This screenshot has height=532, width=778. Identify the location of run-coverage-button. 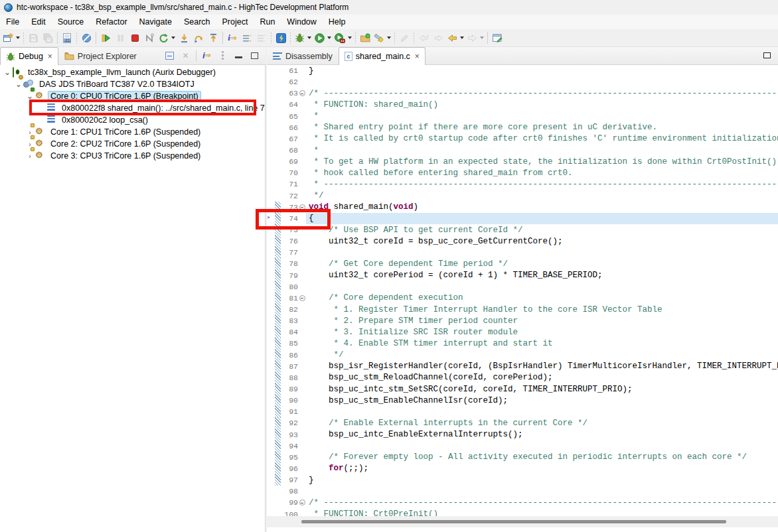
(343, 38).